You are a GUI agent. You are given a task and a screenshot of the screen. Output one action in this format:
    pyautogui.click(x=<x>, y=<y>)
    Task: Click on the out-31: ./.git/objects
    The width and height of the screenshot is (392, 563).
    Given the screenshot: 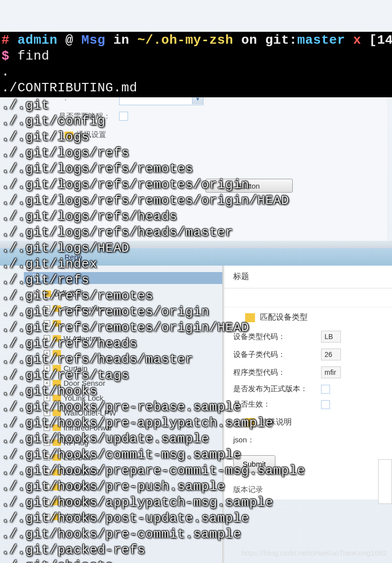 What is the action you would take?
    pyautogui.click(x=58, y=561)
    